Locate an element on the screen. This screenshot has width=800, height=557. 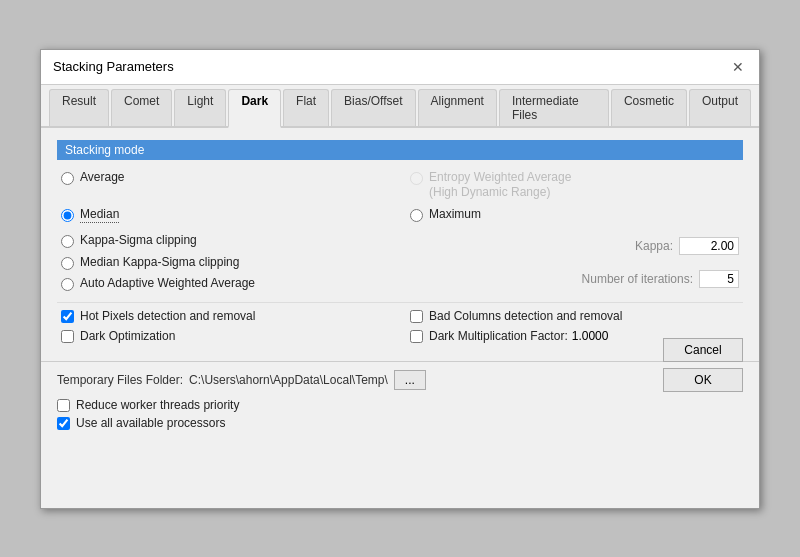
stacking-mode-header: Stacking mode is located at coordinates (400, 150).